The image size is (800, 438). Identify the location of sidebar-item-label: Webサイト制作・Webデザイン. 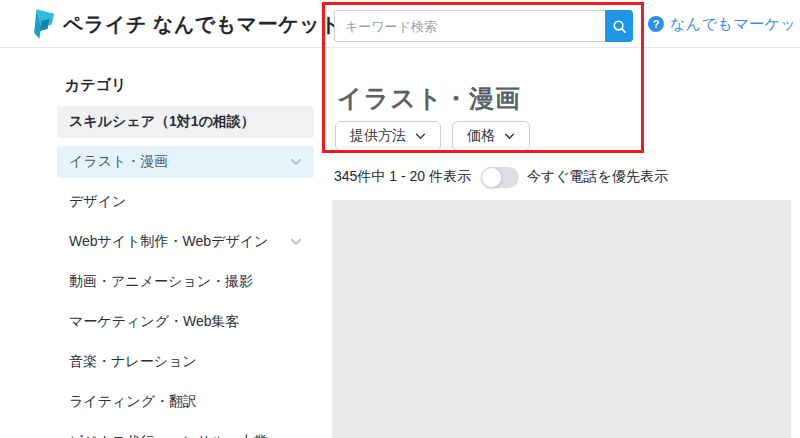
(168, 242).